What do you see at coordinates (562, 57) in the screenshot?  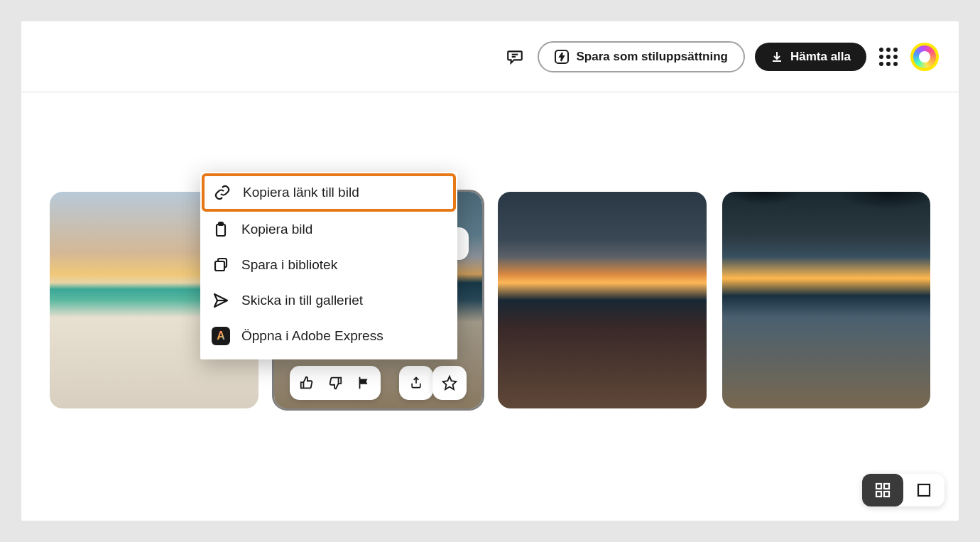 I see `lightning-icon` at bounding box center [562, 57].